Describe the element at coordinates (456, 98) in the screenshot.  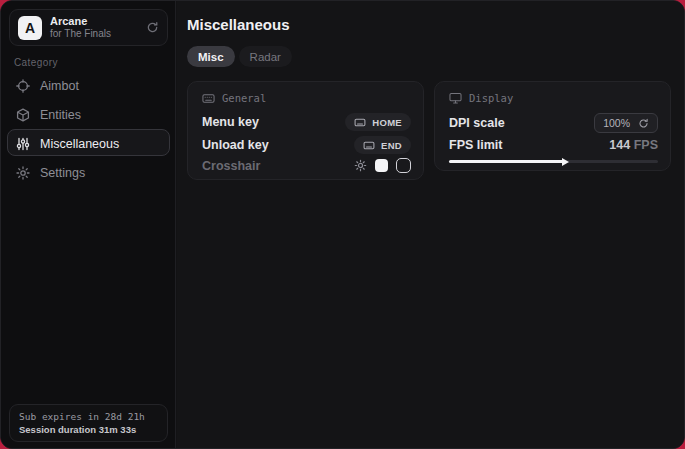
I see `monitor-icon` at that location.